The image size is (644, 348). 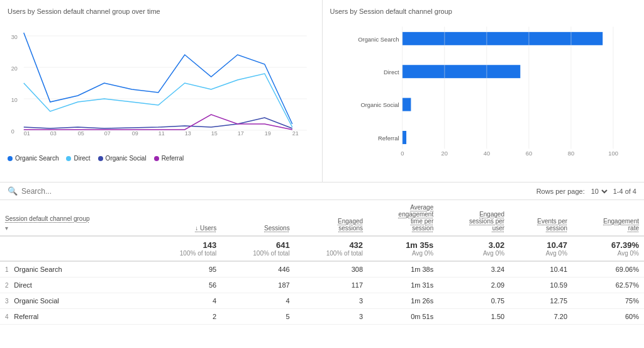 What do you see at coordinates (258, 301) in the screenshot?
I see `row-sessions: 4` at bounding box center [258, 301].